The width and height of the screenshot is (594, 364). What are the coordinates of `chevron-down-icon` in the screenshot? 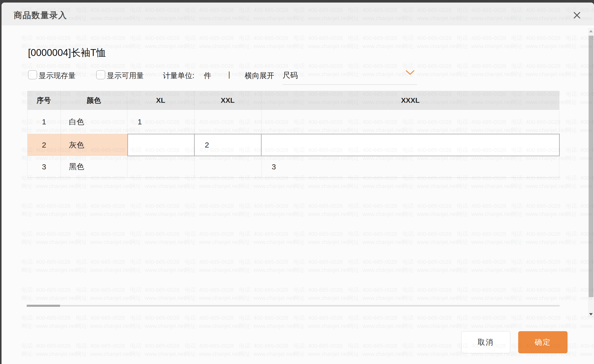 It's located at (410, 73).